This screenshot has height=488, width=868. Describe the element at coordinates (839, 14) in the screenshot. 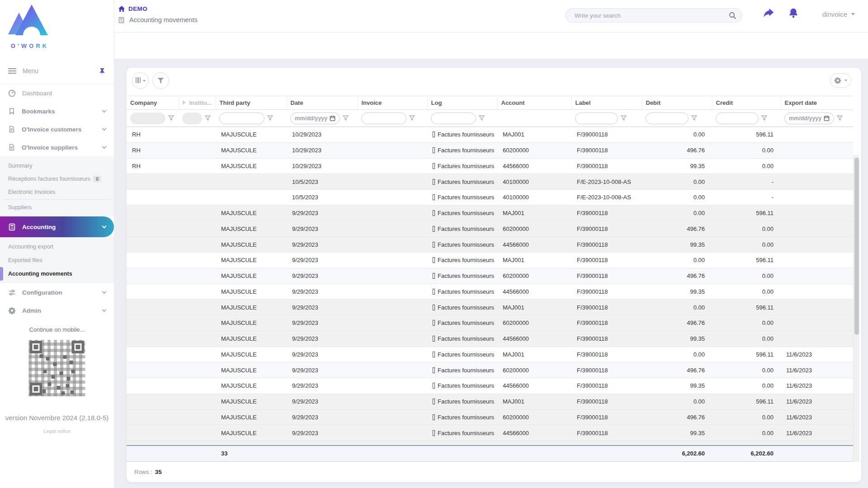

I see `user-menu: dinvoice` at that location.